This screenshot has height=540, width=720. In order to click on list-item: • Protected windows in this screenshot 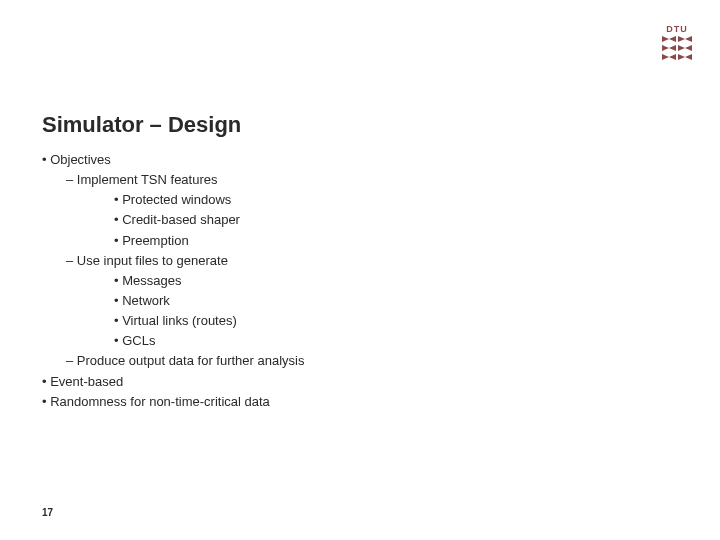, I will do `click(173, 200)`.